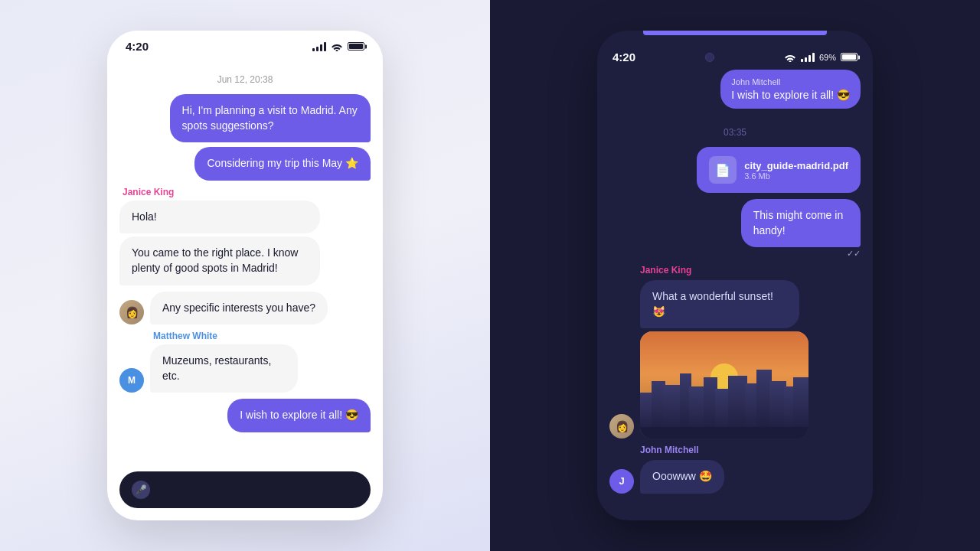 This screenshot has width=980, height=551. What do you see at coordinates (132, 312) in the screenshot?
I see `janice-avatar: 👩` at bounding box center [132, 312].